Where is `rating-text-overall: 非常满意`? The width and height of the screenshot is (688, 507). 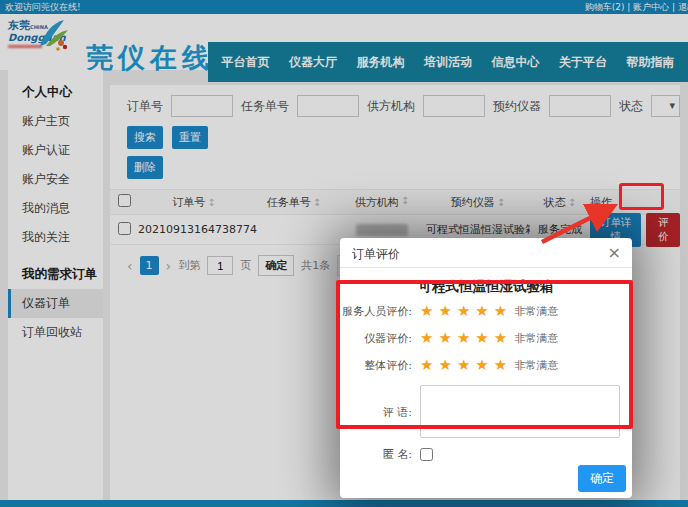
rating-text-overall: 非常满意 is located at coordinates (536, 366).